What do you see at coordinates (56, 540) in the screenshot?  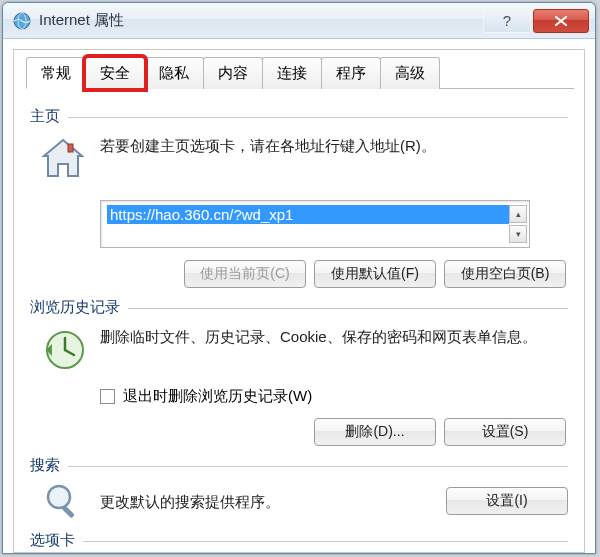 I see `group-label-tabs: 选项卡` at bounding box center [56, 540].